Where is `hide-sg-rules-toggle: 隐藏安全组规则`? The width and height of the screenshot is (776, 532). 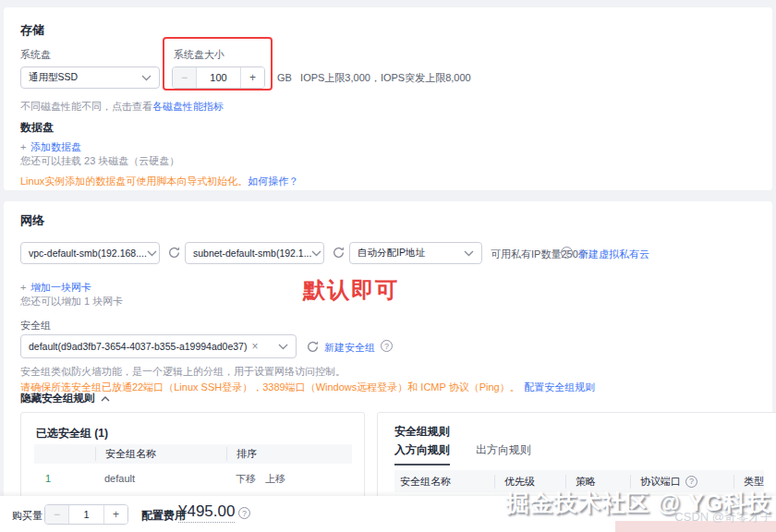
hide-sg-rules-toggle: 隐藏安全组规则 is located at coordinates (65, 399).